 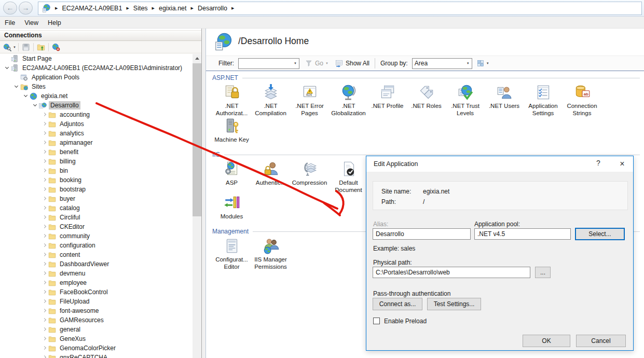 What do you see at coordinates (454, 304) in the screenshot?
I see `test-settings-button: Test Settings...` at bounding box center [454, 304].